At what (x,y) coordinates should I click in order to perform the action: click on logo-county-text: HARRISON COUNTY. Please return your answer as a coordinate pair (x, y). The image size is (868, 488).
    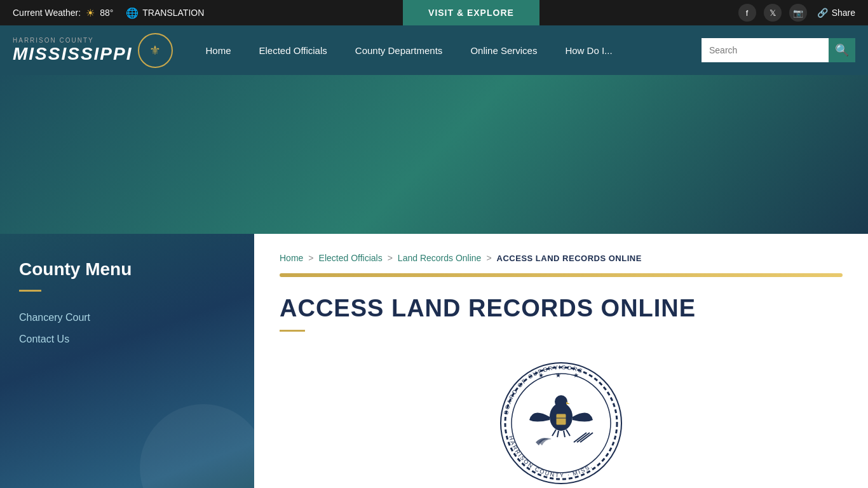
    Looking at the image, I should click on (72, 41).